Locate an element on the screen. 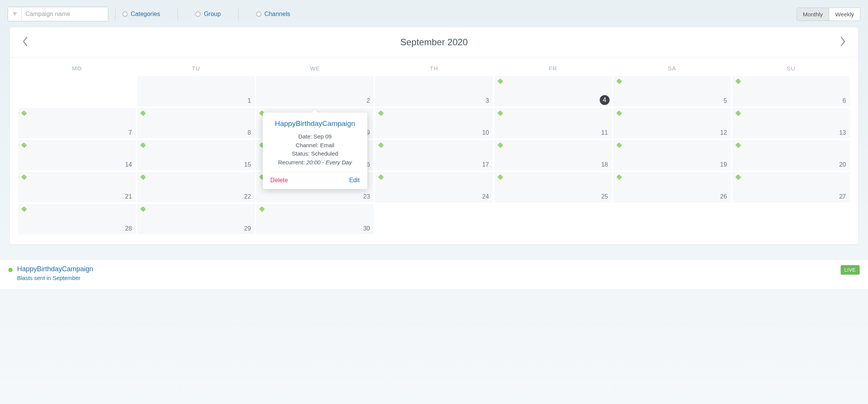  day-cell: 14 is located at coordinates (77, 155).